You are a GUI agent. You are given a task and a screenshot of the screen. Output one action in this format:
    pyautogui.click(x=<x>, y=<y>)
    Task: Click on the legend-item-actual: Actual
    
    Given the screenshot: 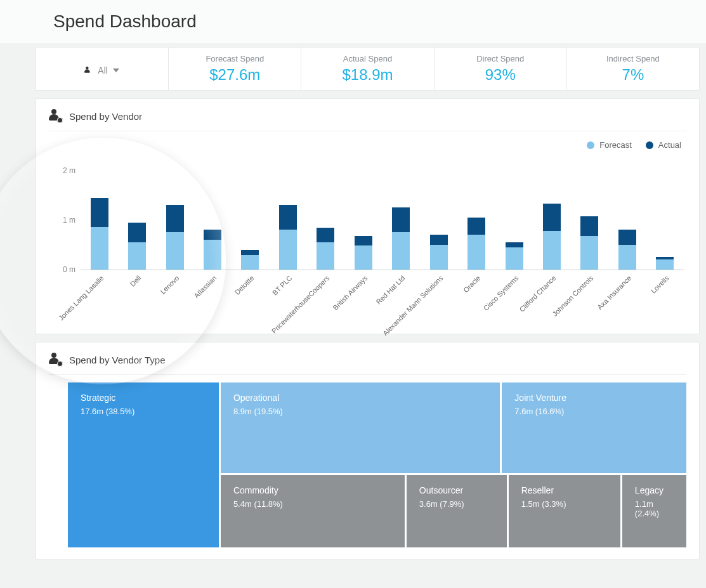 What is the action you would take?
    pyautogui.click(x=664, y=145)
    